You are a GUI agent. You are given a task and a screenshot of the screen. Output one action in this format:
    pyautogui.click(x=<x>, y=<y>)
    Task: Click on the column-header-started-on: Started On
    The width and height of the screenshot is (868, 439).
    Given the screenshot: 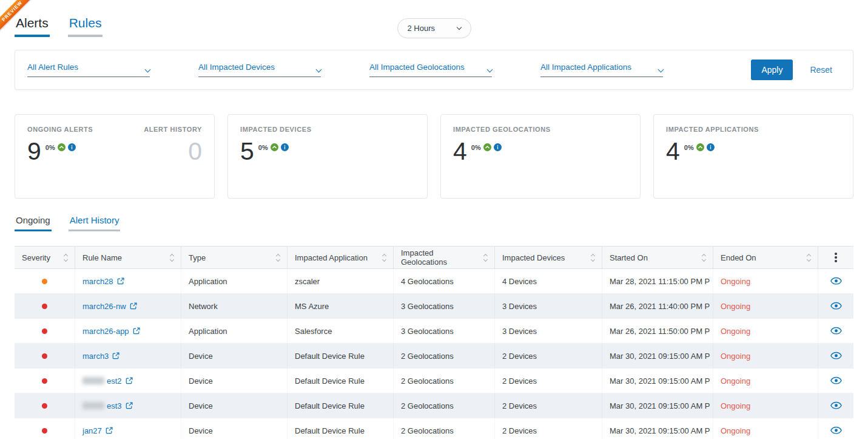 What is the action you would take?
    pyautogui.click(x=658, y=257)
    